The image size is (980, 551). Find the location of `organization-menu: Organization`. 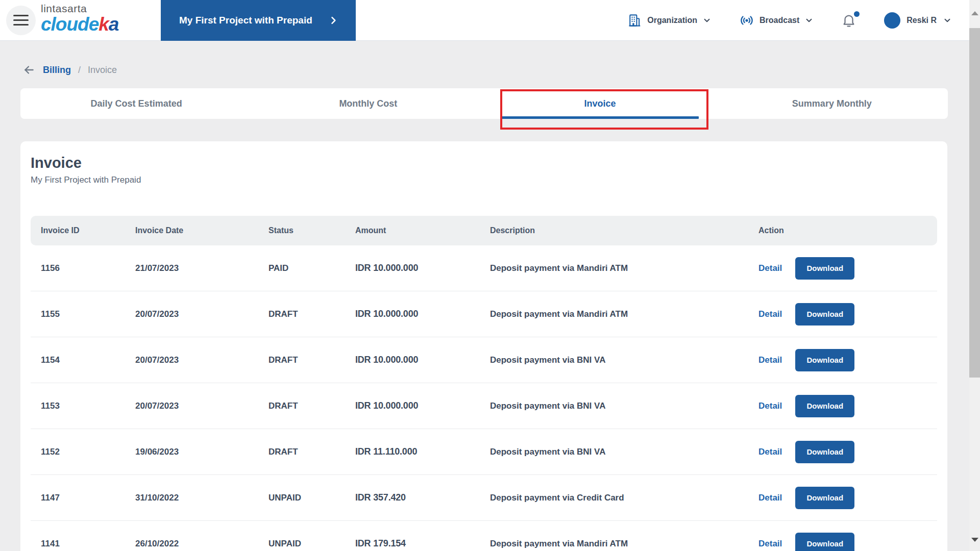

organization-menu: Organization is located at coordinates (669, 20).